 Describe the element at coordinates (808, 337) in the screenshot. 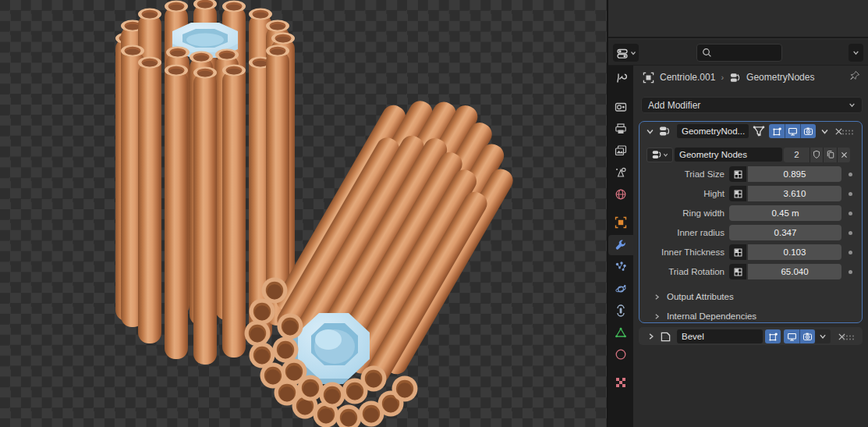

I see `camera-icon` at that location.